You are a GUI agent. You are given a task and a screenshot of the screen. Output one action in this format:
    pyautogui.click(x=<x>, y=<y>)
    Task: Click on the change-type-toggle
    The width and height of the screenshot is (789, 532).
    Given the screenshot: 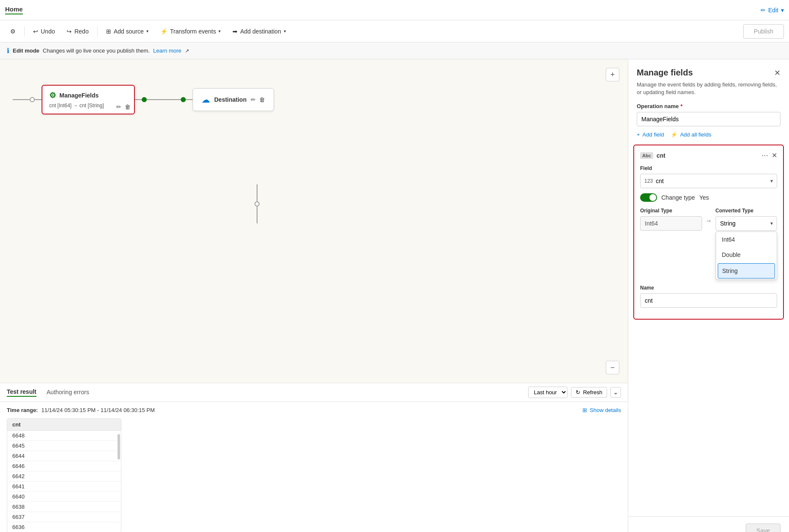 What is the action you would take?
    pyautogui.click(x=649, y=198)
    